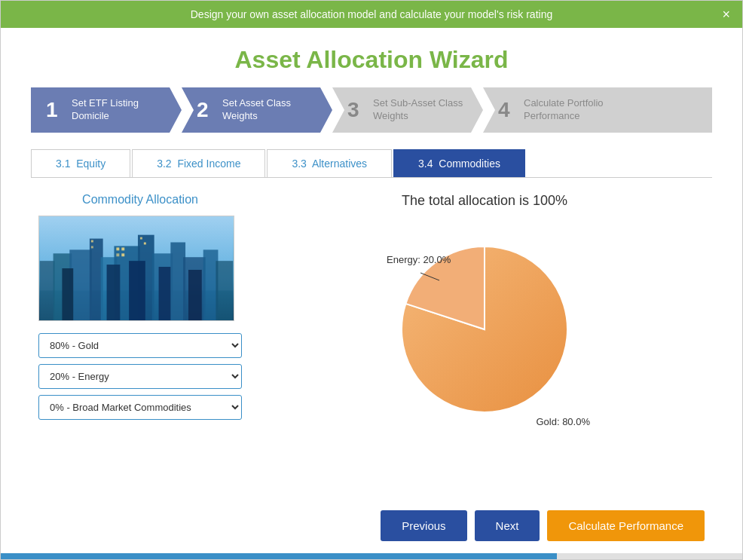 This screenshot has height=560, width=743. I want to click on step-3: 3 Set Sub-Asset ClassWeights, so click(408, 110).